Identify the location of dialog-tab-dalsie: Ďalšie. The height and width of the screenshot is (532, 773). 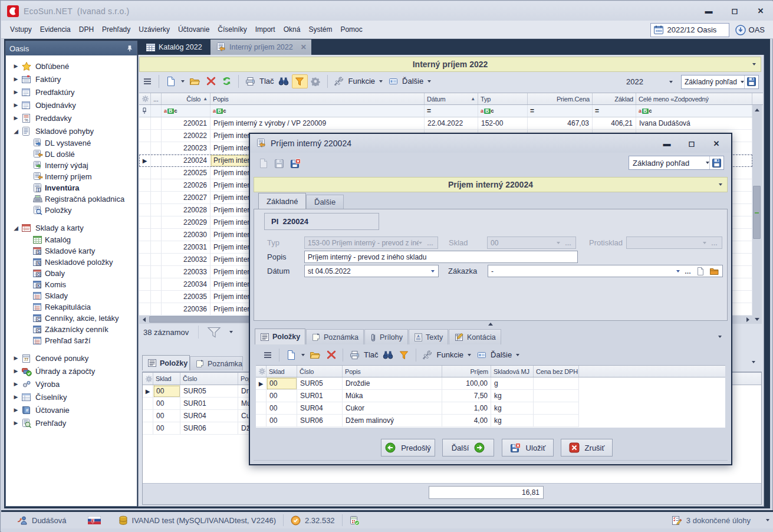
(325, 202).